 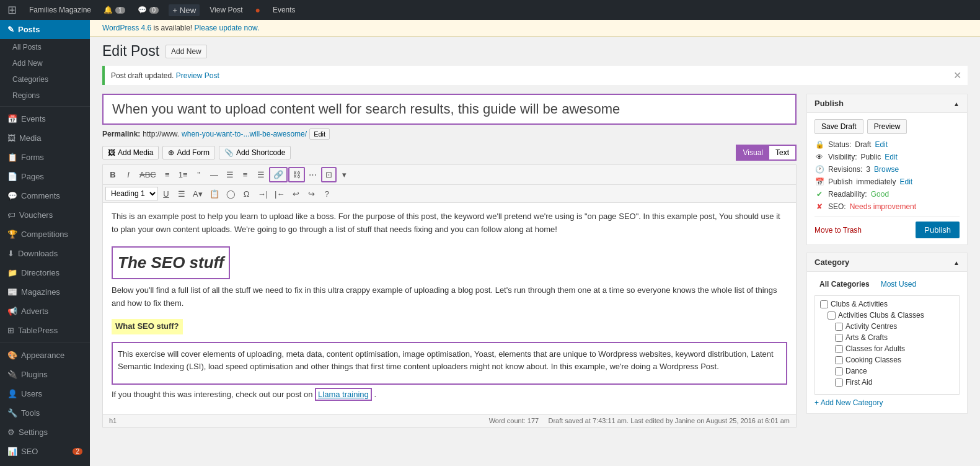 I want to click on add-form-button: ⊕ Add Form, so click(x=188, y=153).